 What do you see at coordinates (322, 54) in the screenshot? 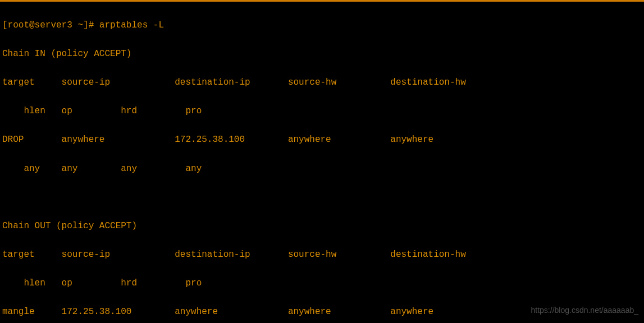
I see `chain-in-header: Chain IN (policy ACCEPT)` at bounding box center [322, 54].